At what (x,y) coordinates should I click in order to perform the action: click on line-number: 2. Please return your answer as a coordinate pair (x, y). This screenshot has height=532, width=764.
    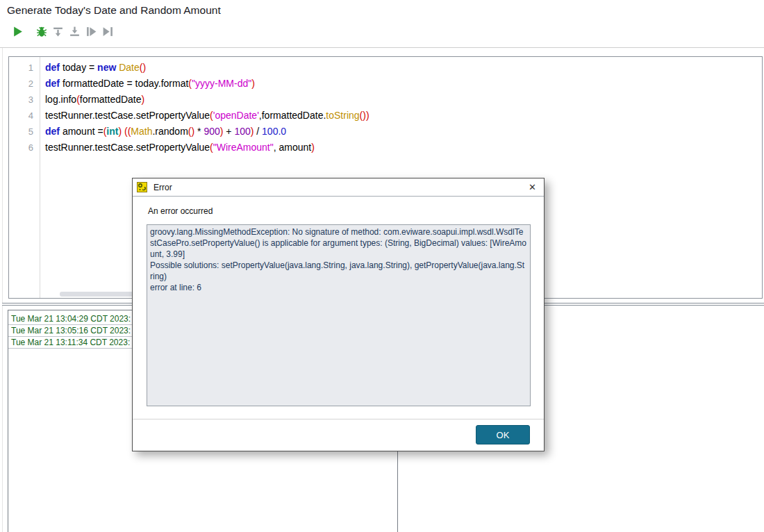
    Looking at the image, I should click on (24, 83).